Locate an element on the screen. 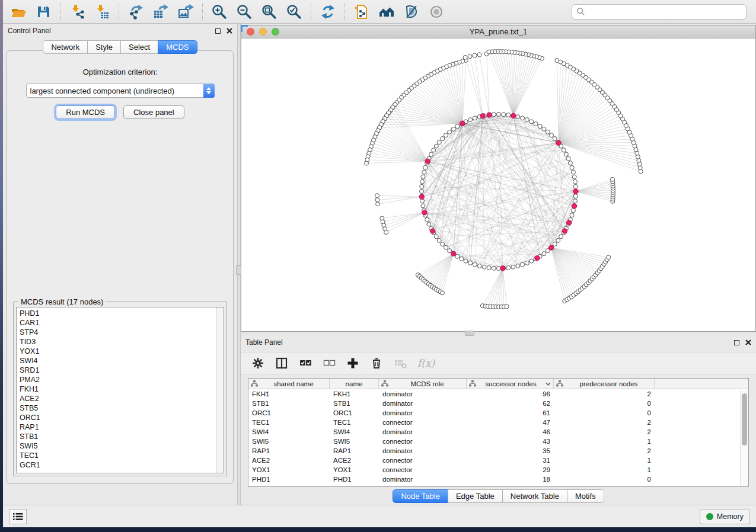 The image size is (756, 532). tab-network-table: Network Table is located at coordinates (535, 496).